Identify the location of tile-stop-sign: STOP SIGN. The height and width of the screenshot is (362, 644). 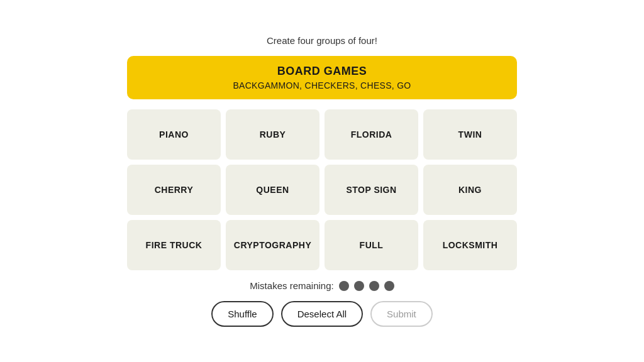
(371, 190).